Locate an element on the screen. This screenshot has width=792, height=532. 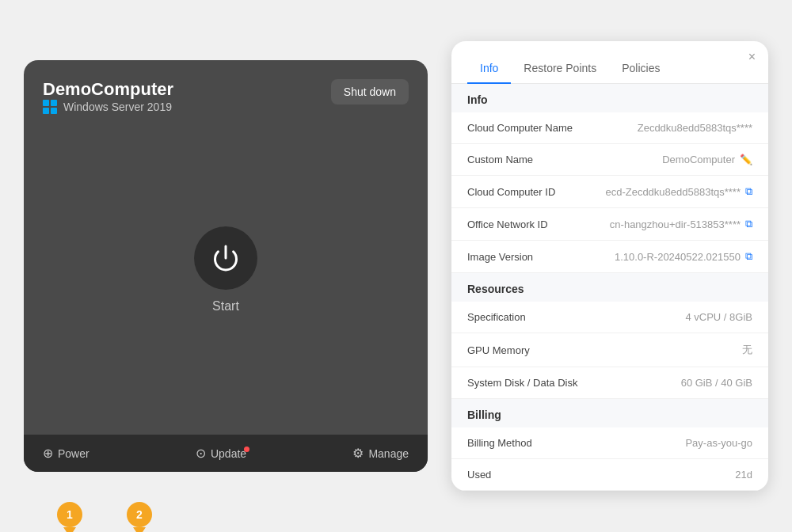
callout-1: 1 is located at coordinates (70, 515).